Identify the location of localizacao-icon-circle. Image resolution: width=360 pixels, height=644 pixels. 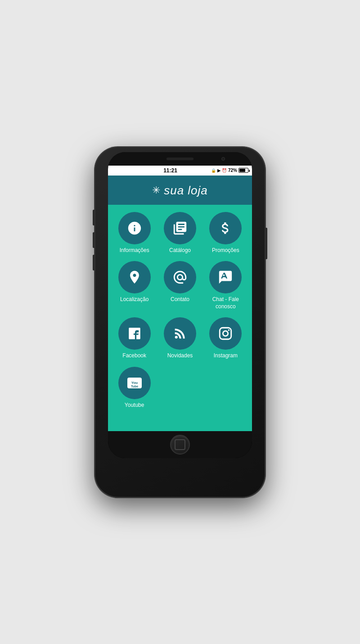
(135, 277).